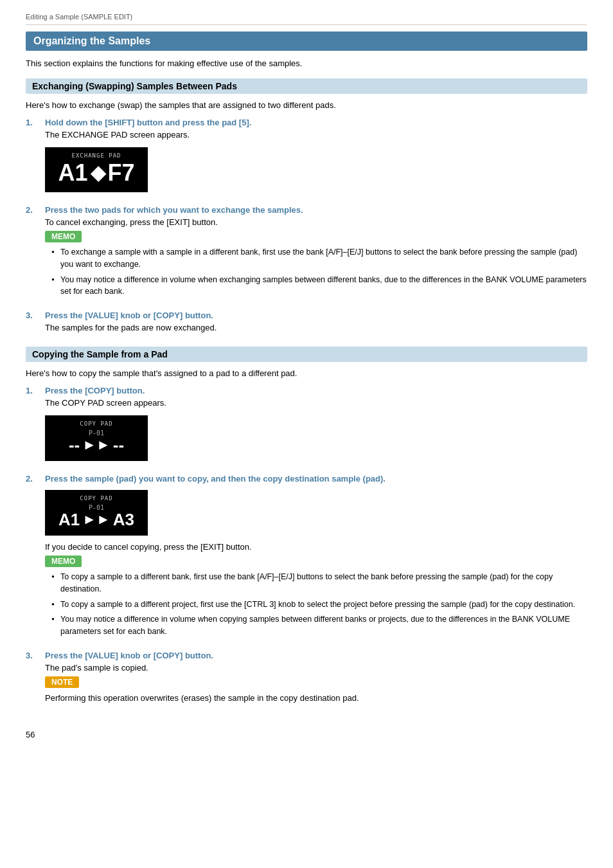  What do you see at coordinates (69, 520) in the screenshot?
I see `copy-screen2-left: A1` at bounding box center [69, 520].